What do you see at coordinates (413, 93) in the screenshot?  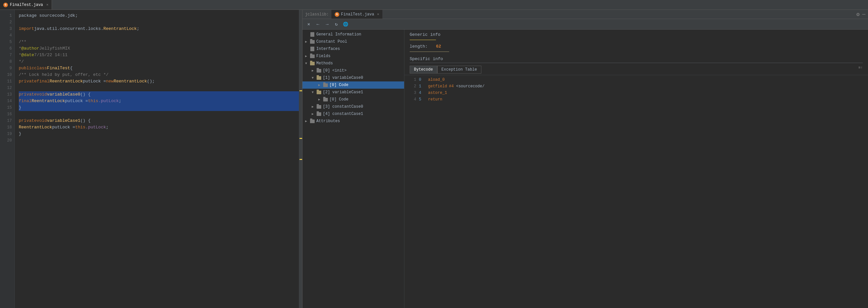 I see `bc-line-num: 3` at bounding box center [413, 93].